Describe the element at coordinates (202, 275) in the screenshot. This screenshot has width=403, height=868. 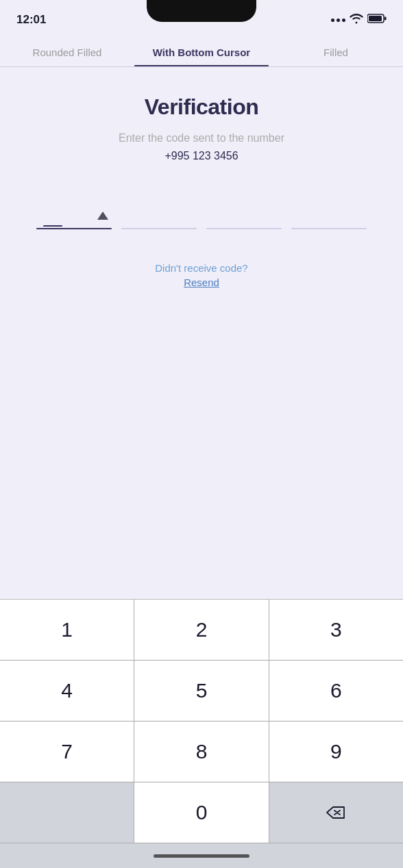
I see `resend-section: Didn't receive code? Resend` at that location.